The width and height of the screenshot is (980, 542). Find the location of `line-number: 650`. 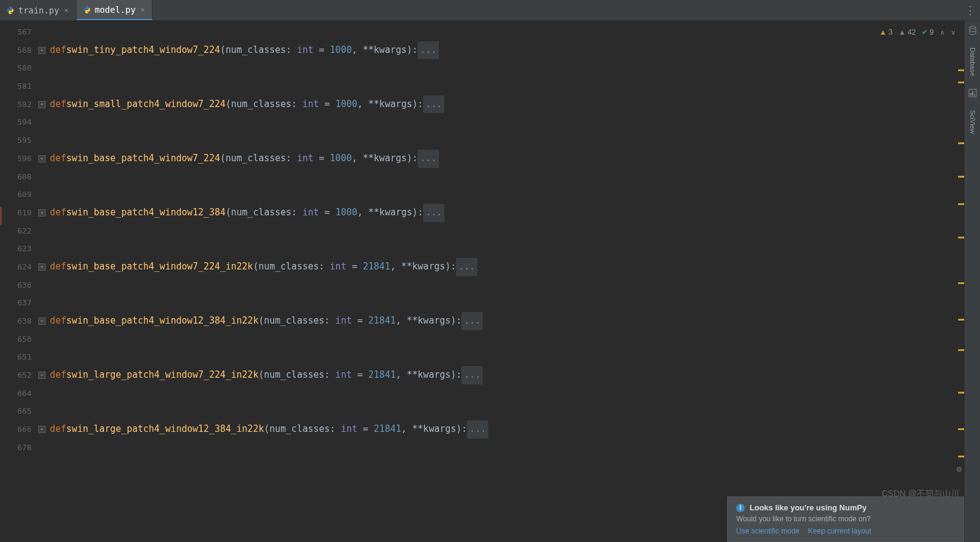

line-number: 650 is located at coordinates (16, 339).